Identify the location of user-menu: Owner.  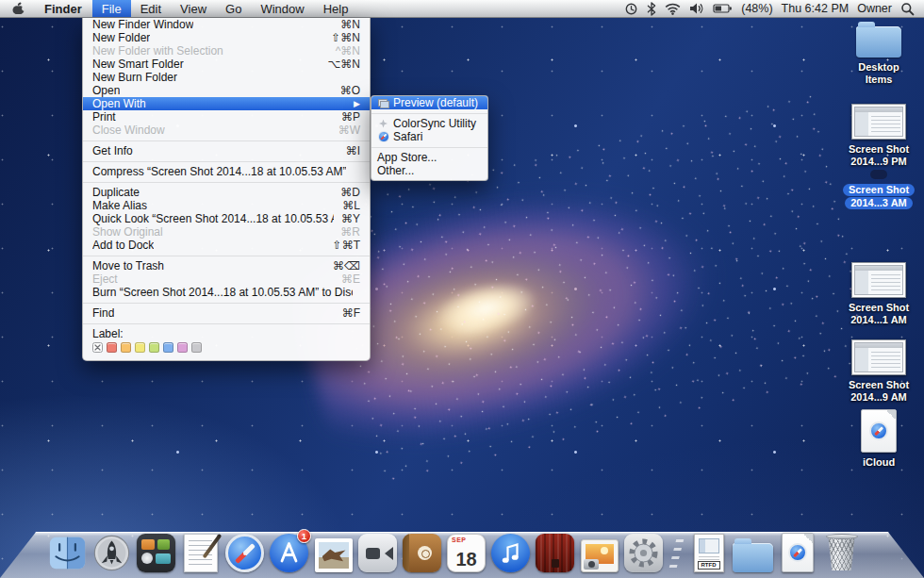
(875, 8).